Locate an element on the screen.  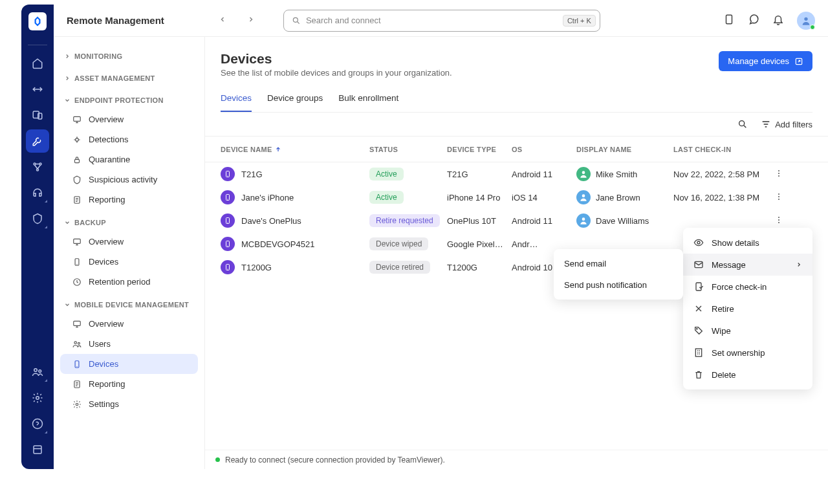
status-badge: Device retired is located at coordinates (400, 267).